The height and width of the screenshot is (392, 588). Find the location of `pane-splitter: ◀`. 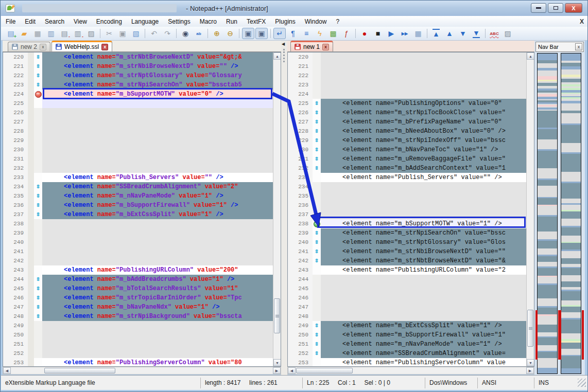

pane-splitter: ◀ is located at coordinates (284, 208).